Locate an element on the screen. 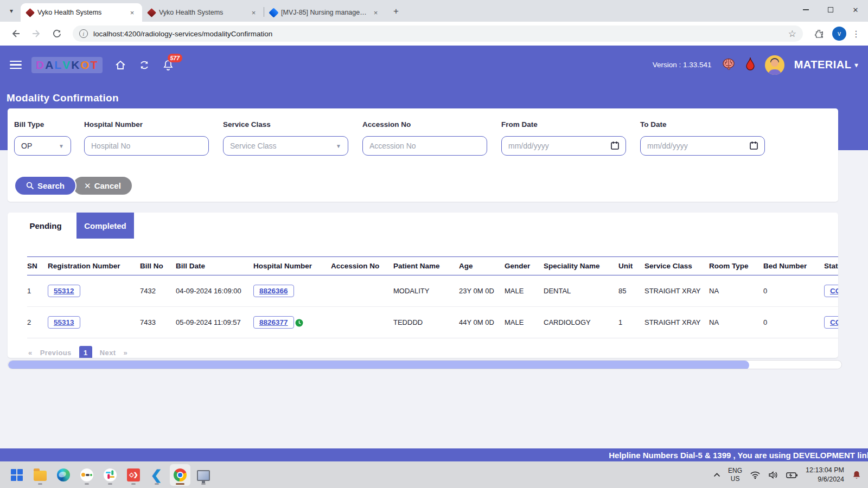 The width and height of the screenshot is (868, 488). cell-bill_date: 04-09-2024 16:09:00 is located at coordinates (215, 291).